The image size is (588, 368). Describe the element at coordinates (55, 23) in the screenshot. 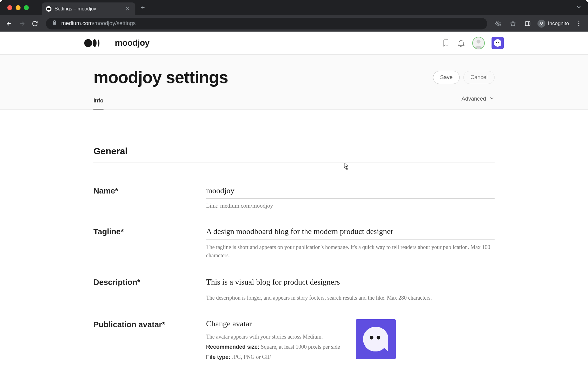

I see `lock-icon` at that location.